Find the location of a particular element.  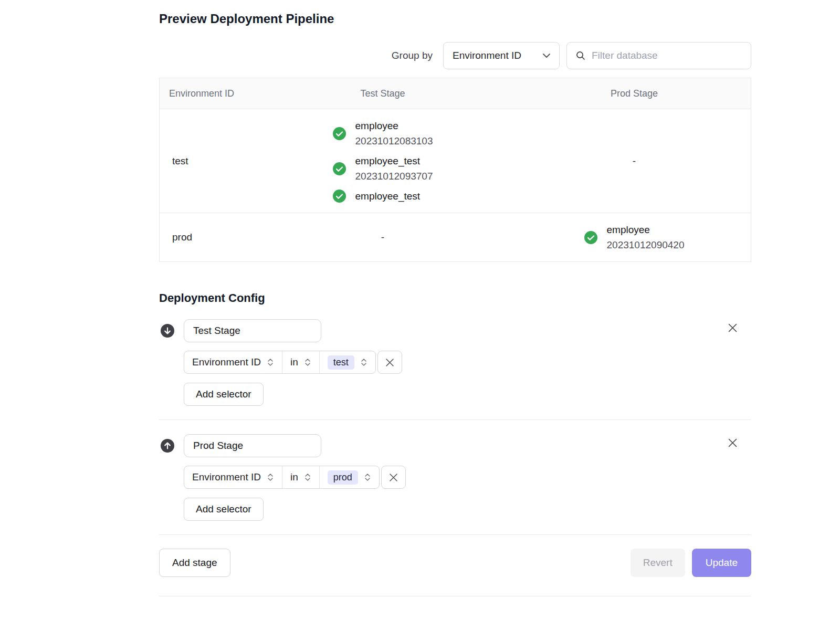

selector-value-tag: prod is located at coordinates (343, 478).